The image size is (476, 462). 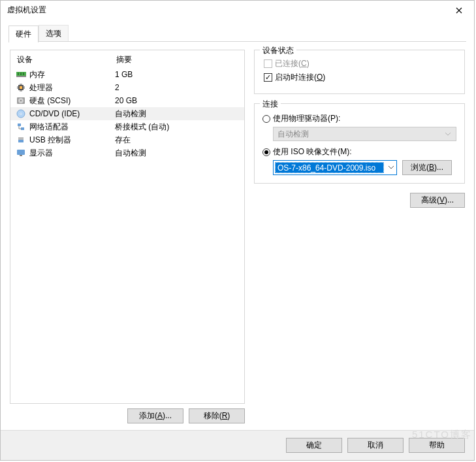 I want to click on list-item: 处理器 2, so click(x=127, y=88).